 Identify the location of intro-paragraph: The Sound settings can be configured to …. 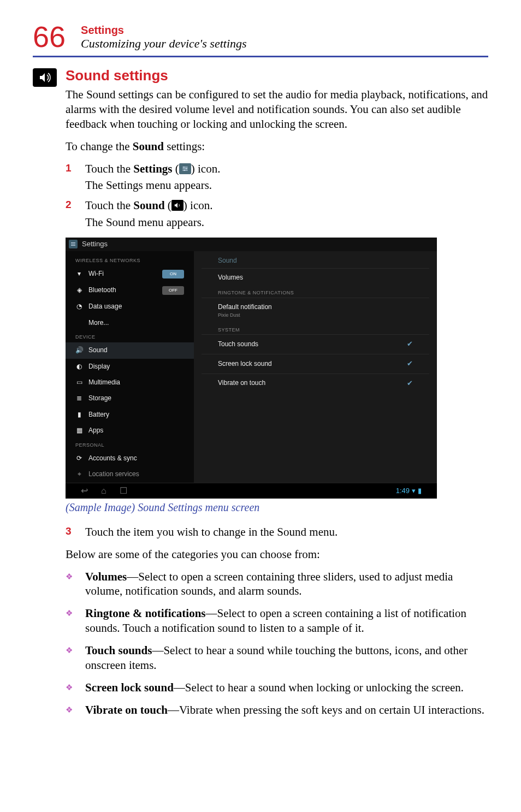
(277, 109).